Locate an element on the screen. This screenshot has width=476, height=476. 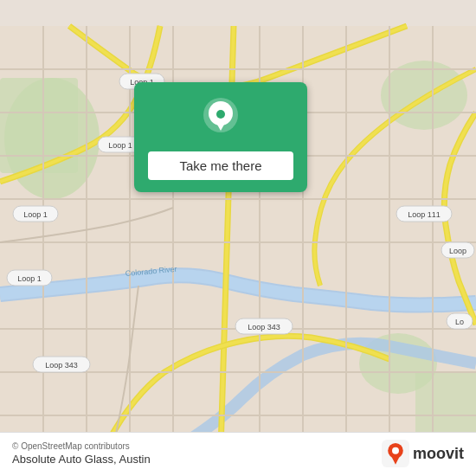
attribution-text: © OpenStreetMap contributors is located at coordinates (81, 447).